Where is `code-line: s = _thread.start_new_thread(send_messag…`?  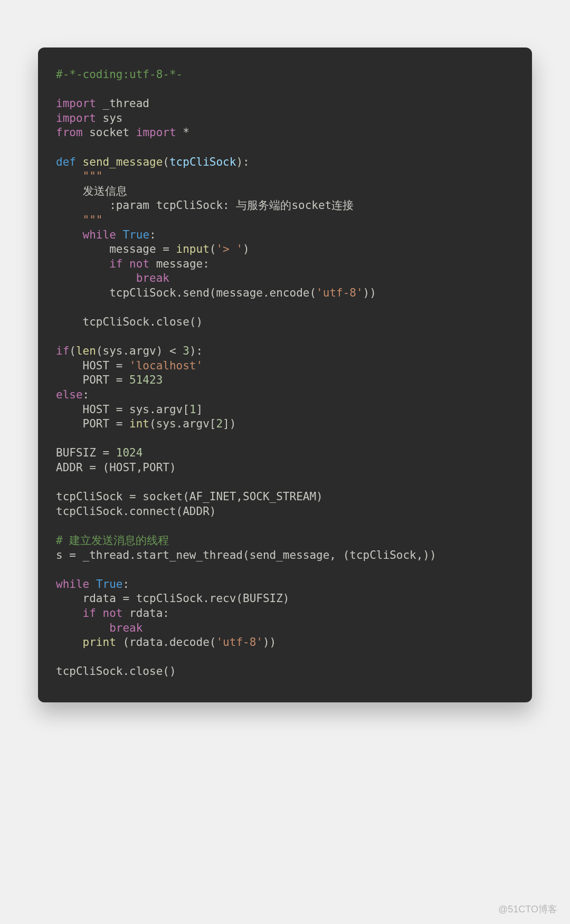
code-line: s = _thread.start_new_thread(send_messag… is located at coordinates (246, 555).